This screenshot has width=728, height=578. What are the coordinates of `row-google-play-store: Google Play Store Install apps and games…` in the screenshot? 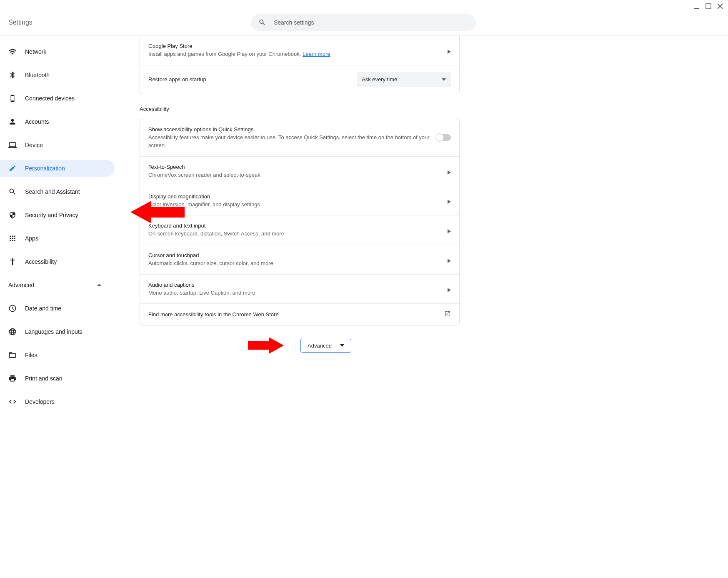 It's located at (300, 51).